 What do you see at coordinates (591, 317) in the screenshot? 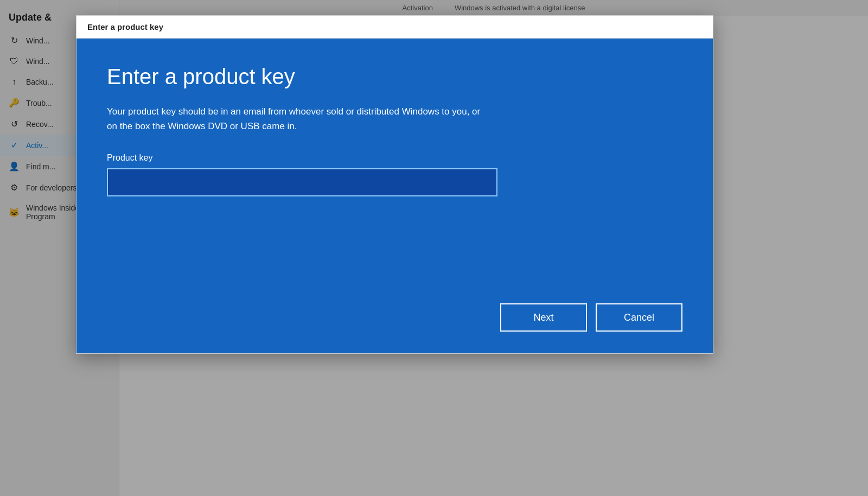
I see `dialog-buttons: Next Cancel` at bounding box center [591, 317].